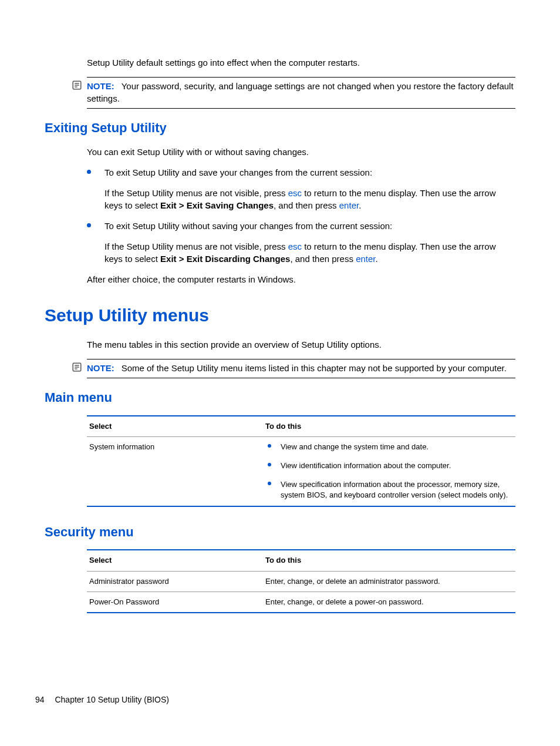  I want to click on exit-outro: After either choice, the computer restar…, so click(301, 280).